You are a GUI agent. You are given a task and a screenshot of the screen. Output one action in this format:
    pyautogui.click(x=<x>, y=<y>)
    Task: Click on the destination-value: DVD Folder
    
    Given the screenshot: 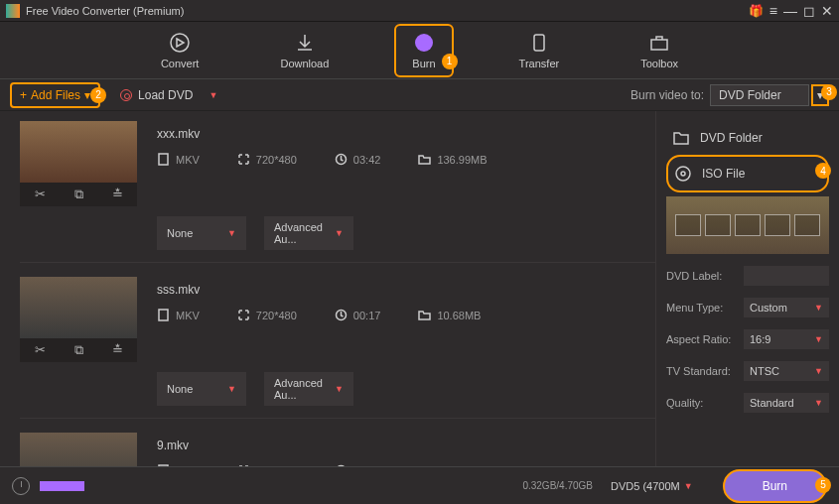 What is the action you would take?
    pyautogui.click(x=751, y=95)
    